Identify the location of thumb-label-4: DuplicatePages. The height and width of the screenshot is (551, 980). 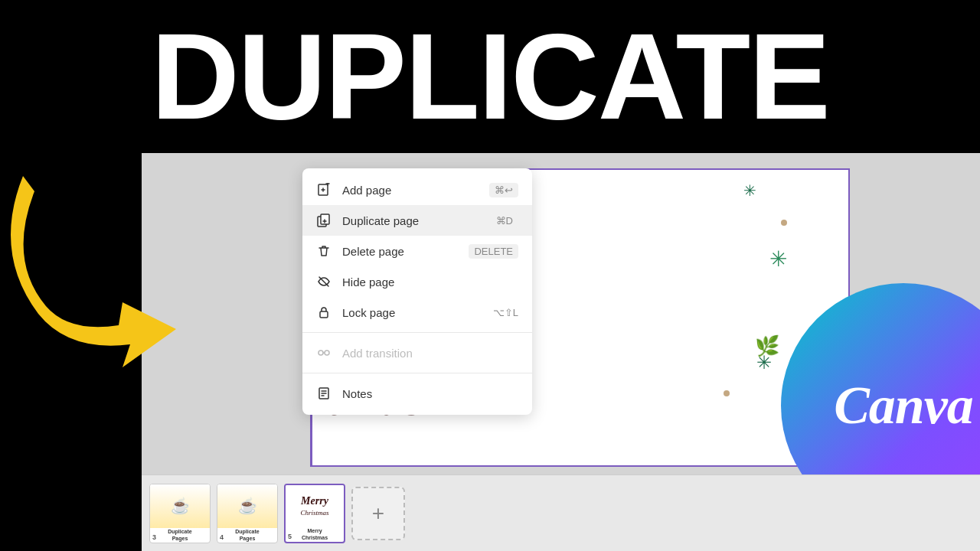
(247, 535).